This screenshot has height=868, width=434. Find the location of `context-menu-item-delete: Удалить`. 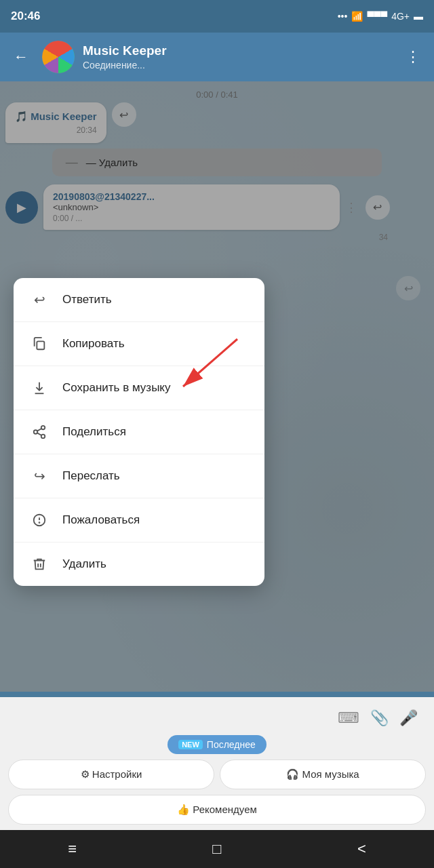

context-menu-item-delete: Удалить is located at coordinates (139, 564).